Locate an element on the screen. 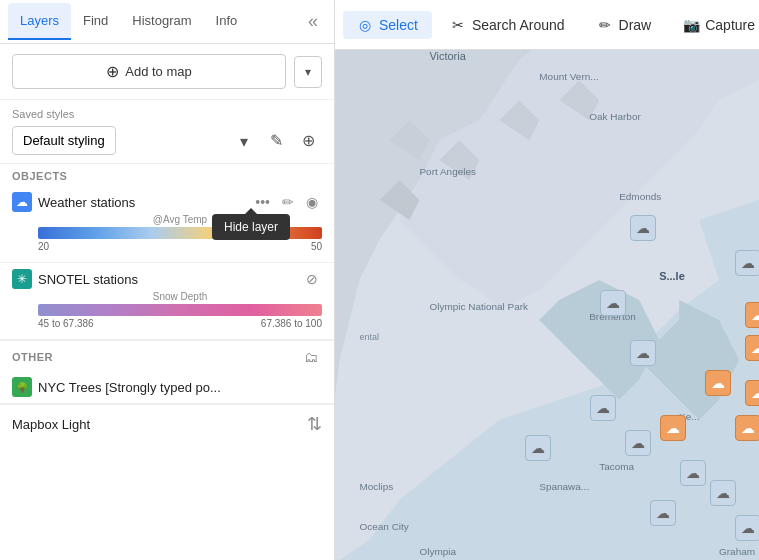 The image size is (759, 560). basemap-item: Mapbox Light ⇅ is located at coordinates (167, 424).